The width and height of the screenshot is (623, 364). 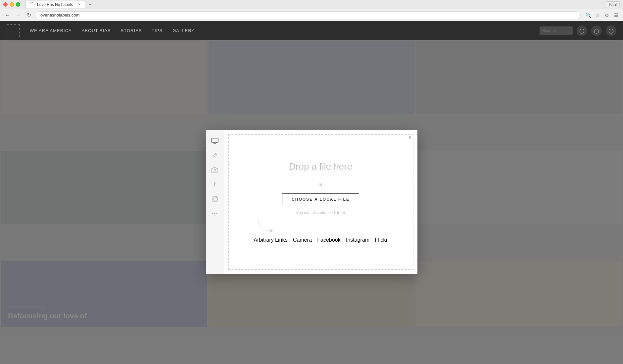 I want to click on drop-or-label: or, so click(x=321, y=184).